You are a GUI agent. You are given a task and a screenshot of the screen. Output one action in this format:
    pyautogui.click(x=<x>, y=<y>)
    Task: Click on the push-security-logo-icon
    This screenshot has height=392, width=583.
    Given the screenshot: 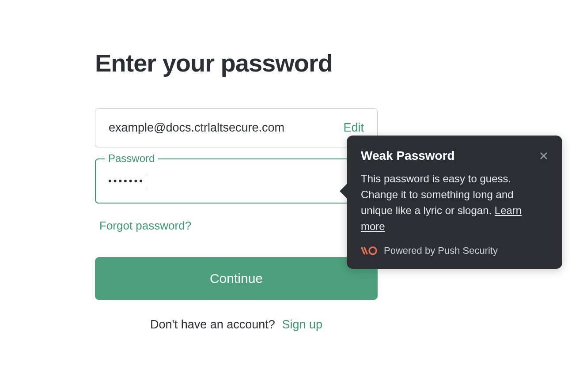 What is the action you would take?
    pyautogui.click(x=369, y=251)
    